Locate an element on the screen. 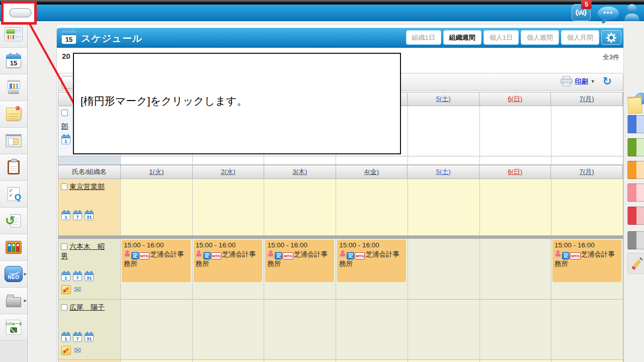 This screenshot has width=644, height=362. view-button-personal-month: 個人月間 is located at coordinates (580, 37).